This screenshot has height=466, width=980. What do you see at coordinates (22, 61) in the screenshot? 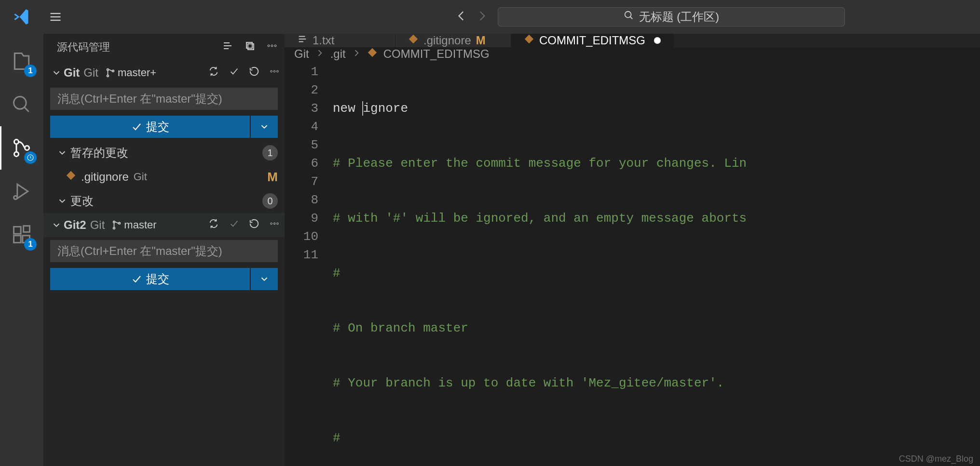
I see `activity-explorer: 1` at bounding box center [22, 61].